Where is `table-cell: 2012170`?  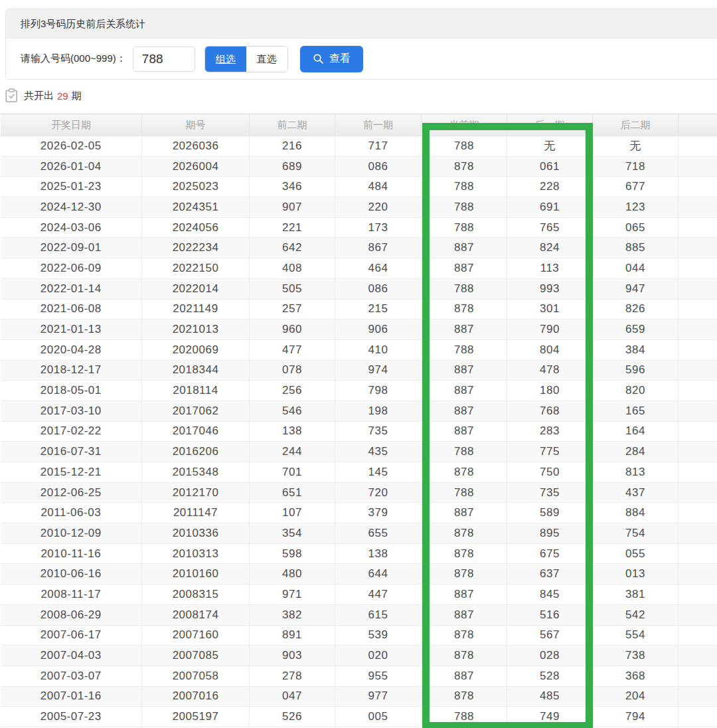 table-cell: 2012170 is located at coordinates (196, 493).